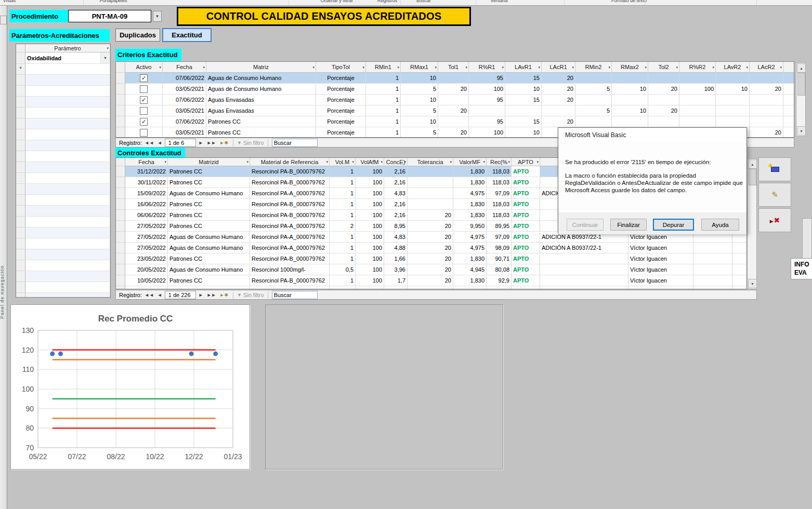 This screenshot has width=812, height=509. What do you see at coordinates (3, 20) in the screenshot?
I see `navigation-pane-expand-button` at bounding box center [3, 20].